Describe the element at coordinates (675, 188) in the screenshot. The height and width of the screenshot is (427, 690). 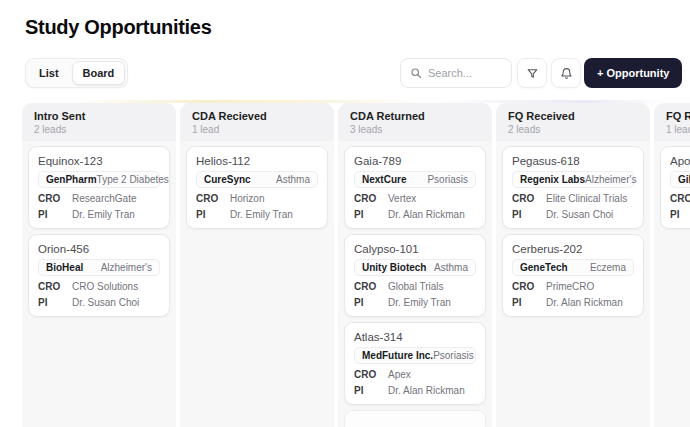
I see `opportunity-card: Apollo Gilizen CRO PI` at that location.